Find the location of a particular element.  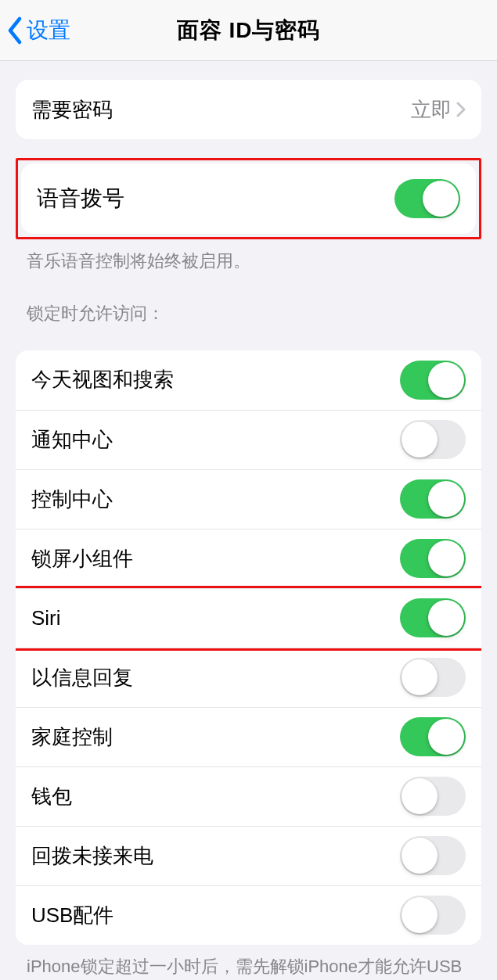

group-require-passcode: 需要密码 立即 is located at coordinates (249, 109).